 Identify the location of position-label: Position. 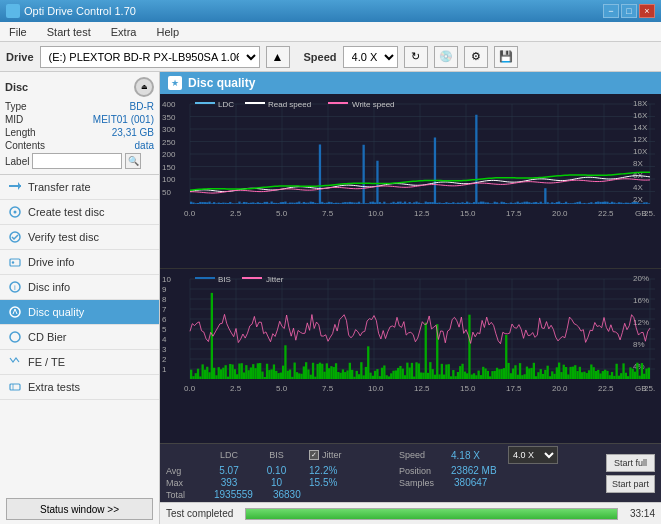
(415, 471).